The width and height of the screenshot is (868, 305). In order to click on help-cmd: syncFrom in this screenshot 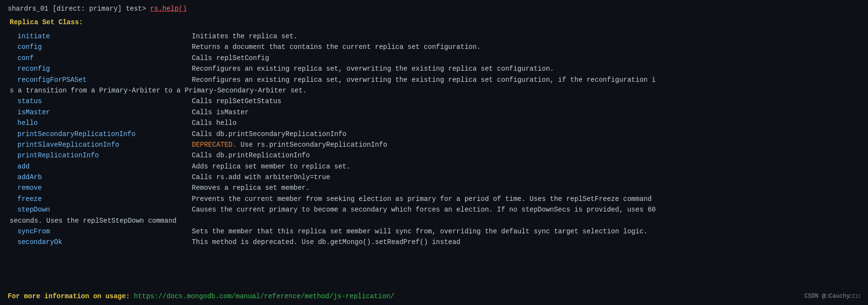, I will do `click(100, 231)`.